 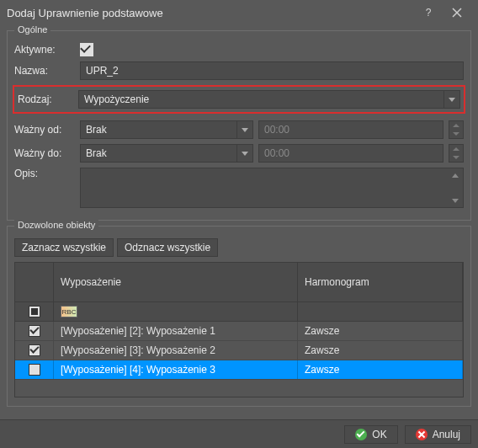 I want to click on grid-filter-wyposazenie: RBC, so click(x=176, y=312).